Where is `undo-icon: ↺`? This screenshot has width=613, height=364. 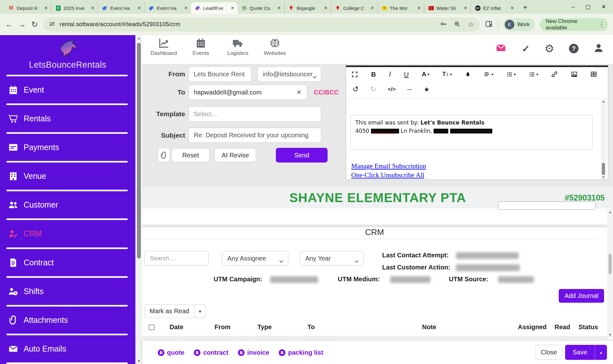
undo-icon: ↺ is located at coordinates (356, 89).